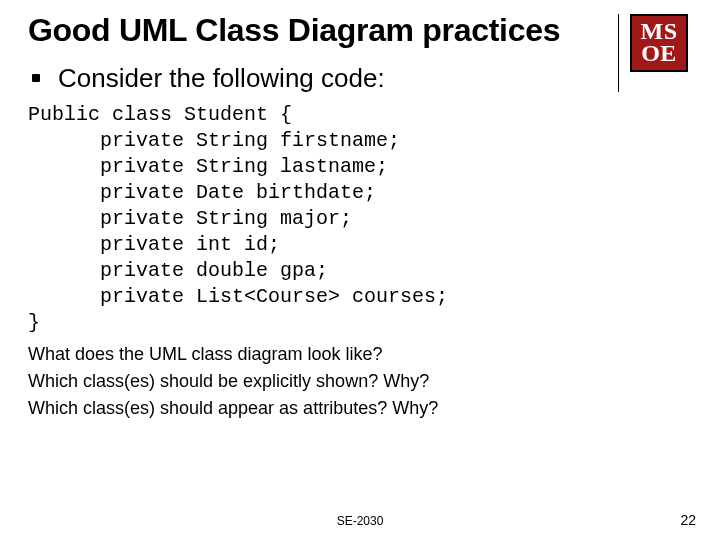 The height and width of the screenshot is (540, 720). Describe the element at coordinates (160, 114) in the screenshot. I see `code-line: Public class Student {` at that location.